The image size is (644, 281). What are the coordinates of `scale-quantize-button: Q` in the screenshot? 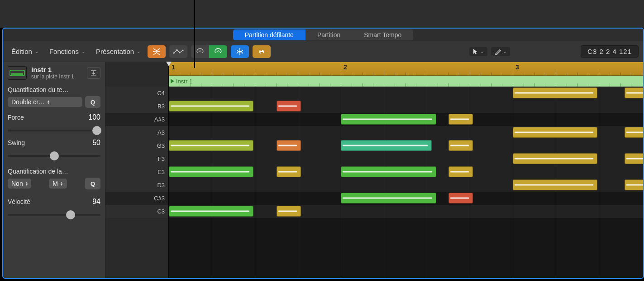 It's located at (93, 184).